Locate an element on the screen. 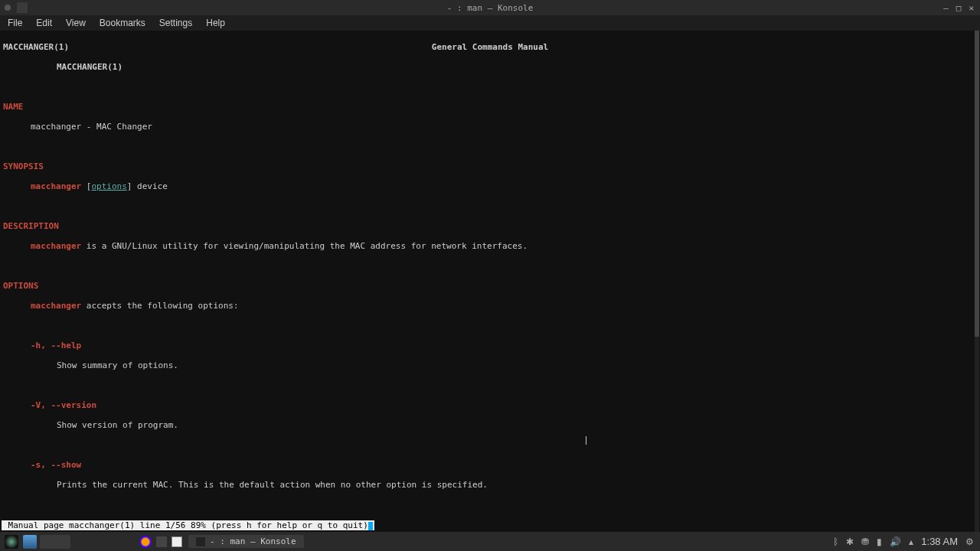 This screenshot has width=980, height=551. clock: 1:38 AM is located at coordinates (939, 542).